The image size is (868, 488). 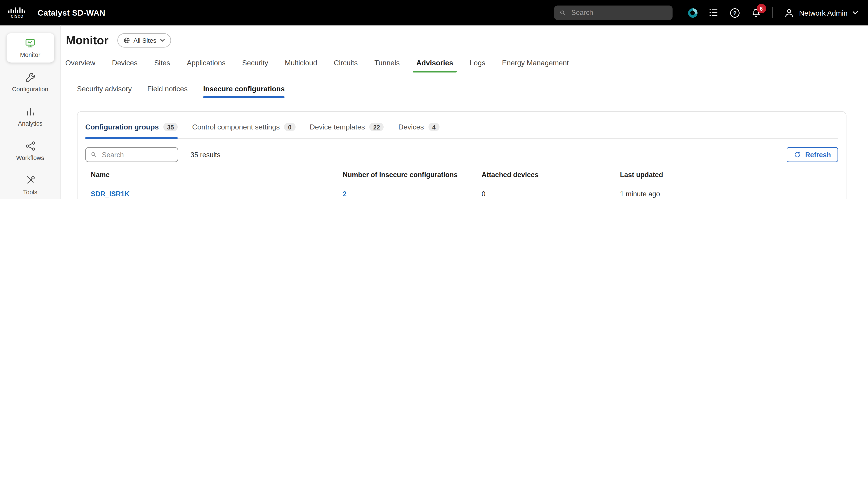 I want to click on topbar-divider, so click(x=772, y=13).